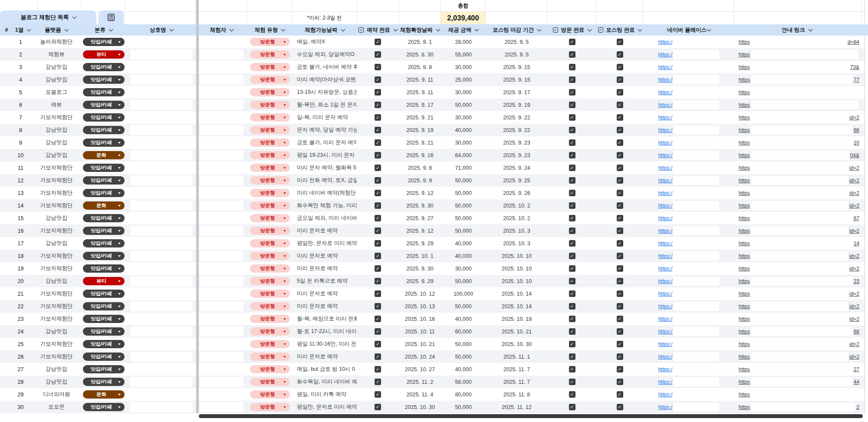  What do you see at coordinates (464, 168) in the screenshot?
I see `amount-cell: 71,000` at bounding box center [464, 168].